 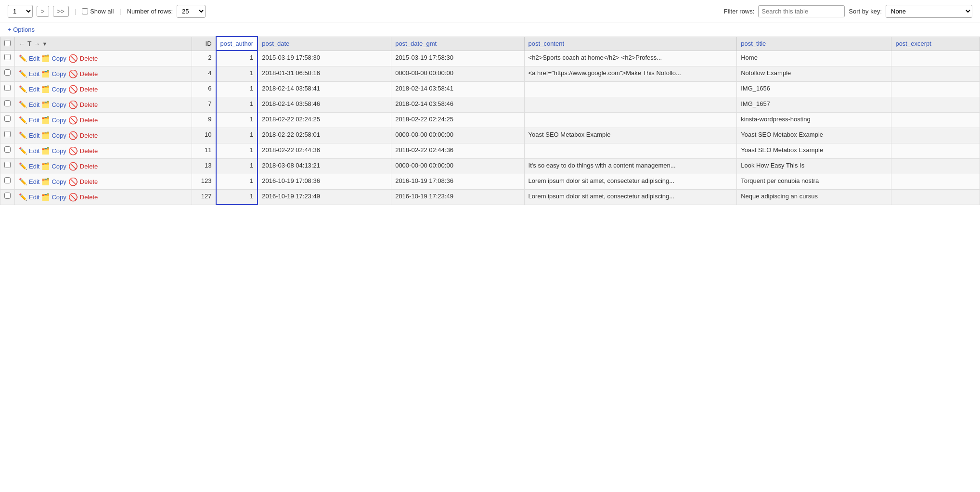 I want to click on col-header-id: ID, so click(x=204, y=43).